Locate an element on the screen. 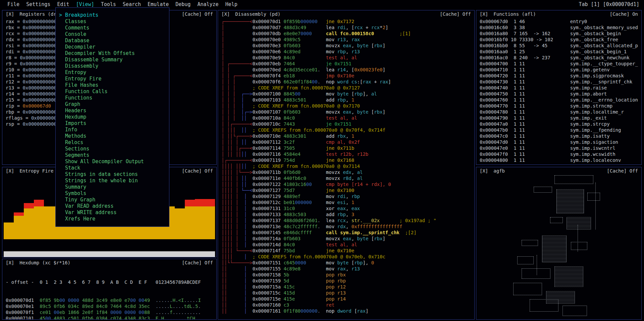  function-row: 0x00004700 1 11 sym.imp.__ctype_toupper_ is located at coordinates (559, 64).